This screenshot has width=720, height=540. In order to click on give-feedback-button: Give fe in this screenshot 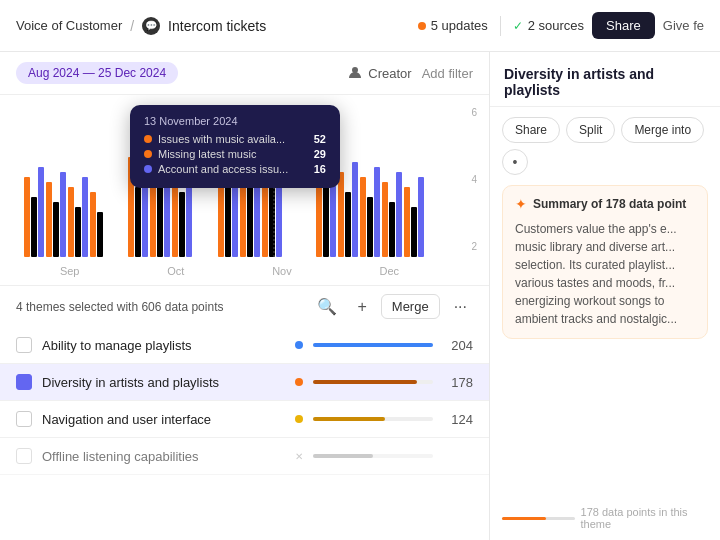, I will do `click(684, 26)`.